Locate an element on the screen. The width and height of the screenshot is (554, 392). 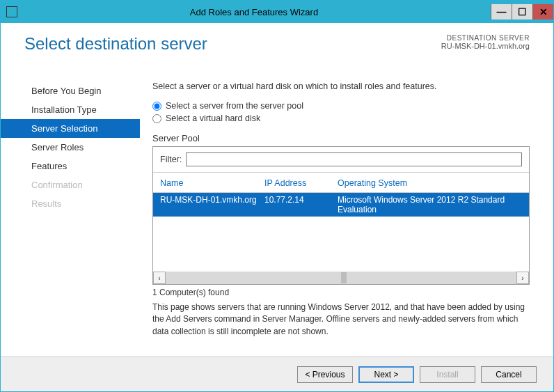
column-ip: IP Address is located at coordinates (301, 183).